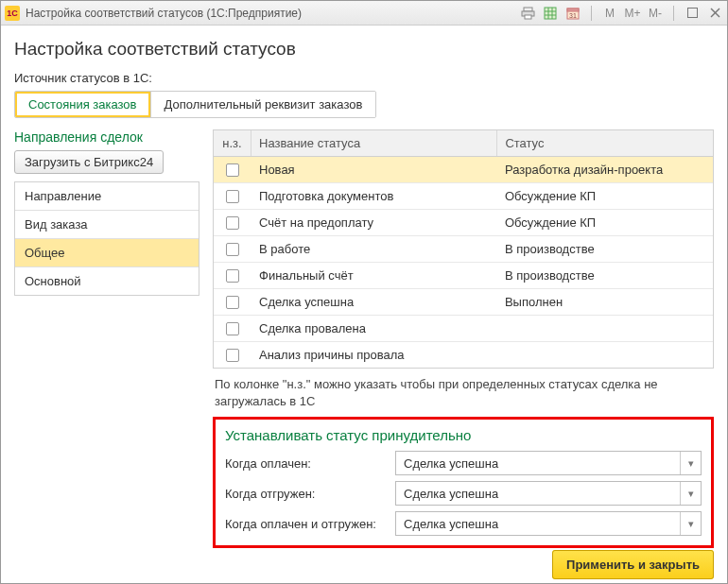 Image resolution: width=728 pixels, height=584 pixels. What do you see at coordinates (463, 302) in the screenshot?
I see `table-row: Сделка успешнаВыполнен` at bounding box center [463, 302].